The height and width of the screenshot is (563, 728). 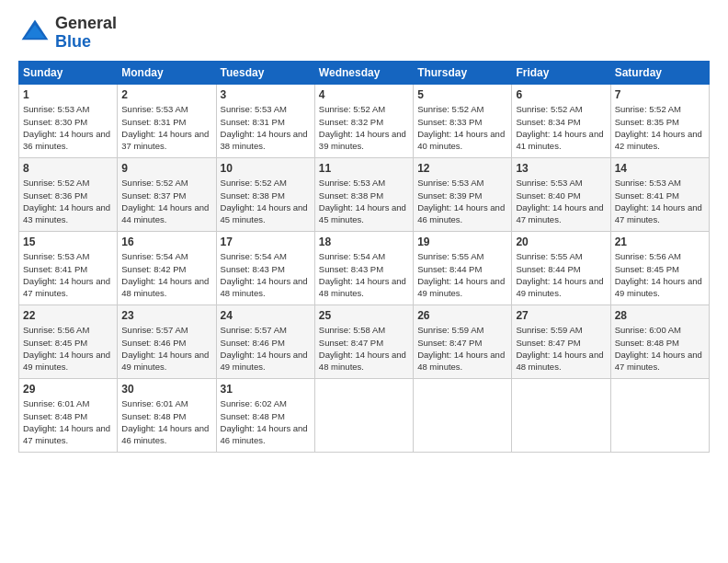 What do you see at coordinates (364, 96) in the screenshot?
I see `day-number: 4` at bounding box center [364, 96].